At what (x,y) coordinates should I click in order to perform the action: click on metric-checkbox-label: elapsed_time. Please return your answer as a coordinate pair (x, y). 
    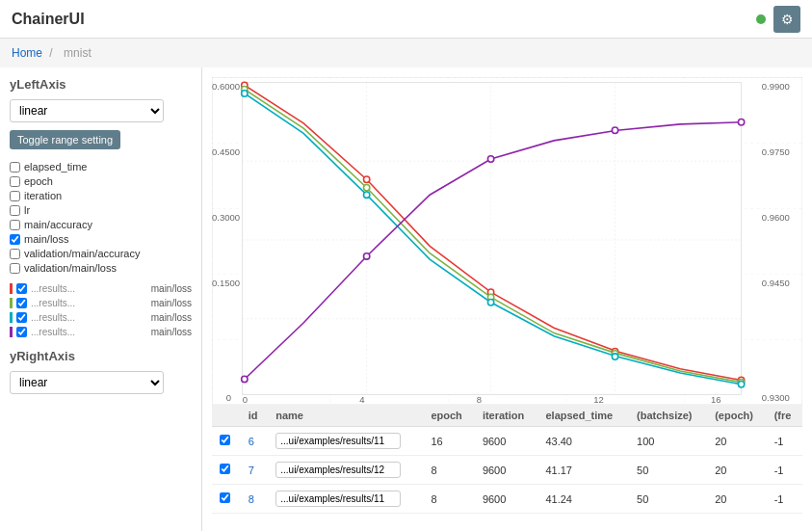
    Looking at the image, I should click on (56, 167).